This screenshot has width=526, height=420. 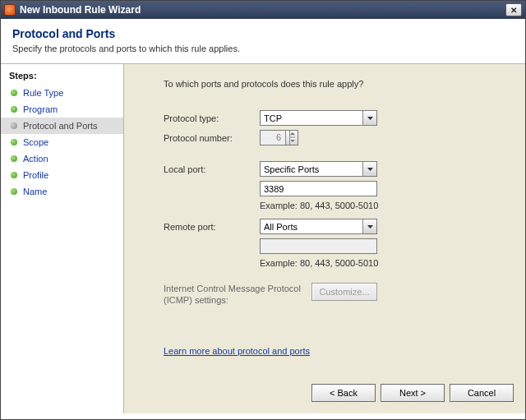 What do you see at coordinates (36, 175) in the screenshot?
I see `step-label: Profile` at bounding box center [36, 175].